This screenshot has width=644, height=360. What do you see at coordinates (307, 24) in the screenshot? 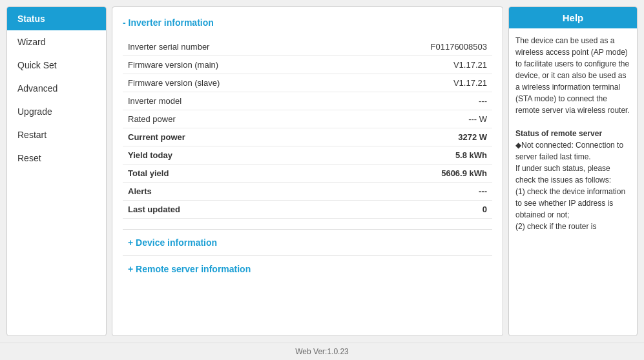
I see `inverter-section-header: - Inverter information` at bounding box center [307, 24].